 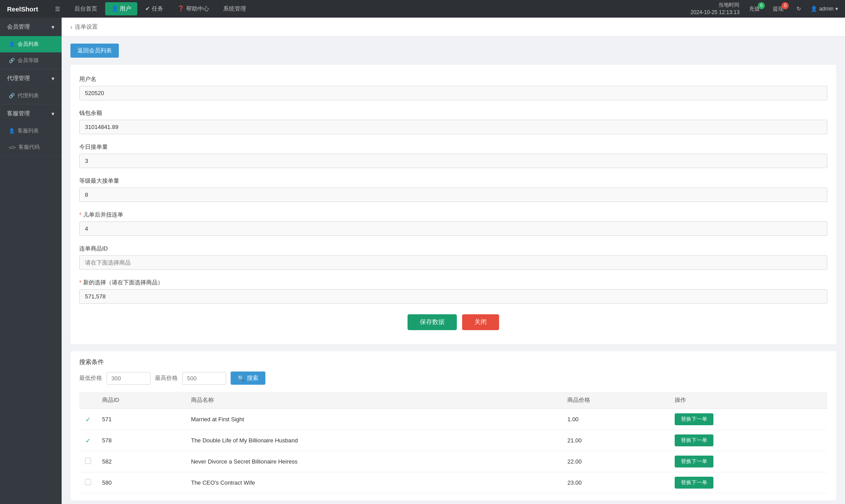 What do you see at coordinates (453, 401) in the screenshot?
I see `table-header-row: 商品ID 商品名称 商品价格 操作` at bounding box center [453, 401].